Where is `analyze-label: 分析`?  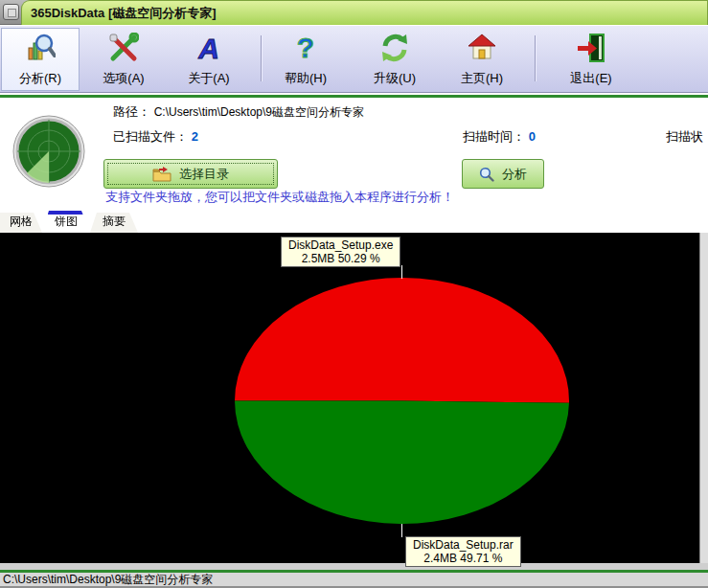 analyze-label: 分析 is located at coordinates (514, 174).